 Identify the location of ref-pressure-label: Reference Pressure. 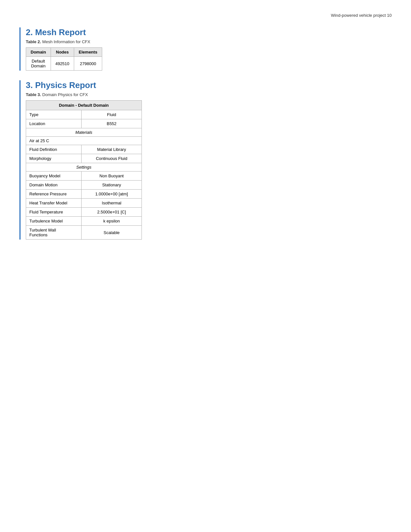
(54, 194).